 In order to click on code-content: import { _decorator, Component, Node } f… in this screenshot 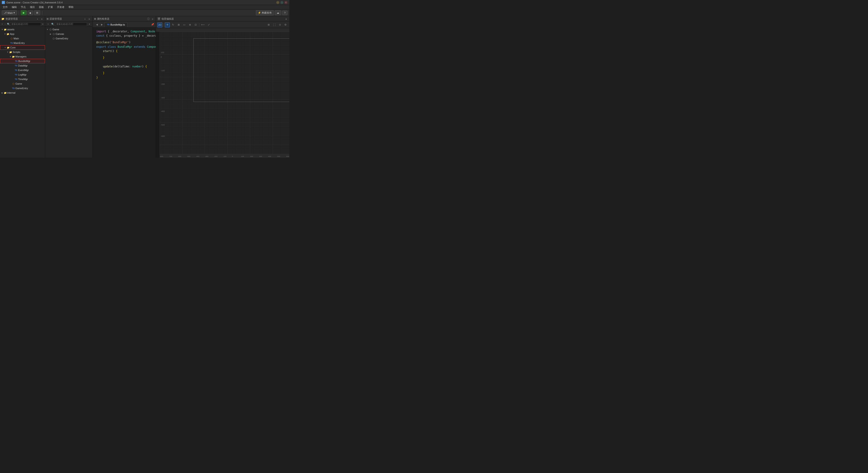, I will do `click(124, 93)`.